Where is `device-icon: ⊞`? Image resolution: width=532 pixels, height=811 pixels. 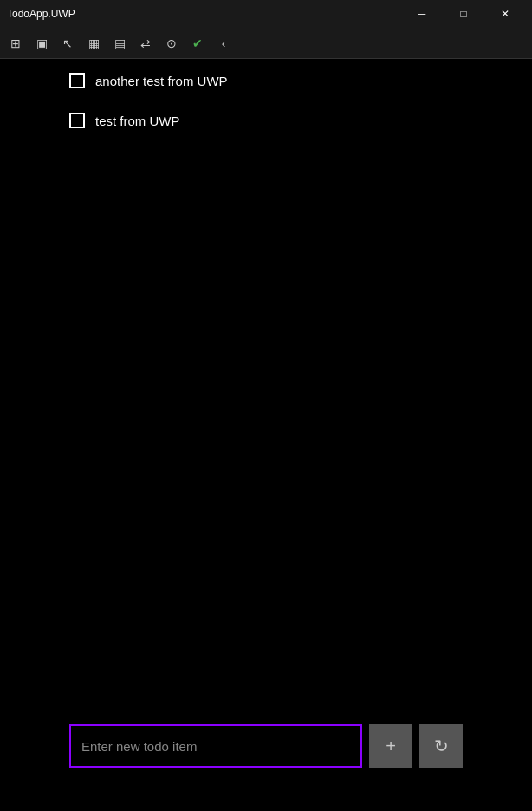 device-icon: ⊞ is located at coordinates (16, 43).